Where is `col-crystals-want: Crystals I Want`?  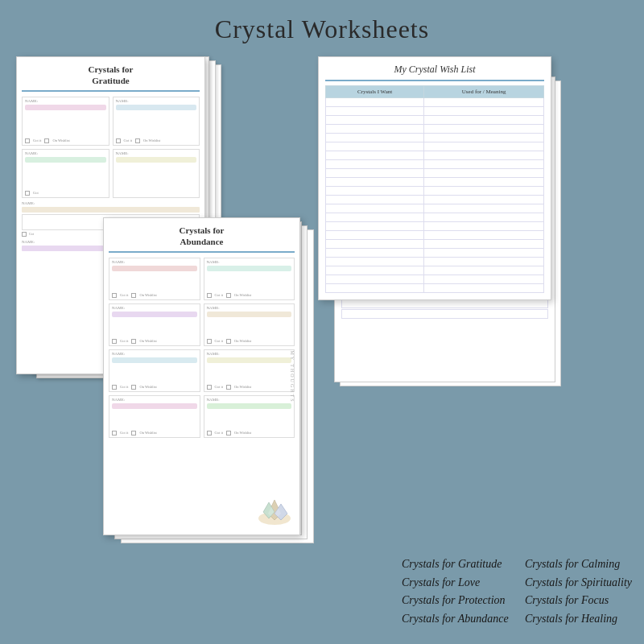
col-crystals-want: Crystals I Want is located at coordinates (375, 92).